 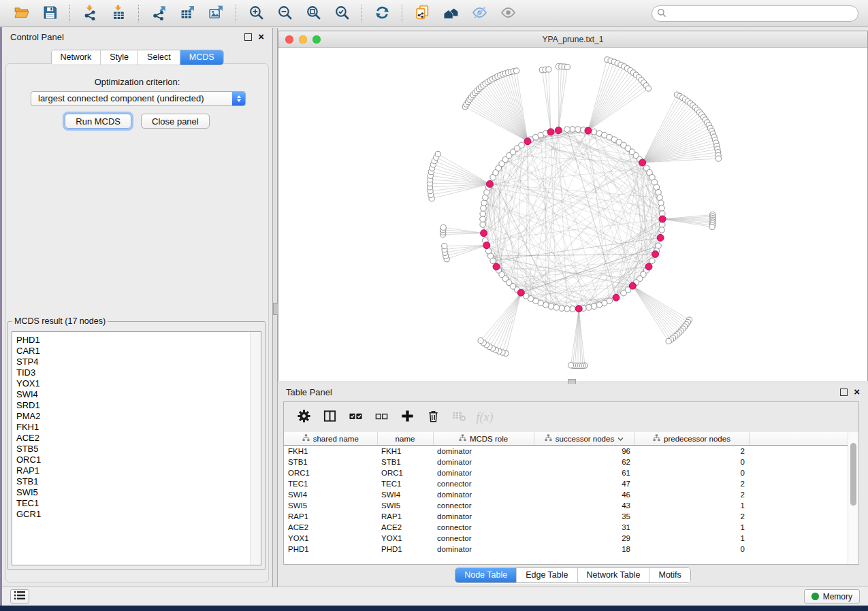 What do you see at coordinates (483, 439) in the screenshot?
I see `column-header-MCDS-role: MCDS role` at bounding box center [483, 439].